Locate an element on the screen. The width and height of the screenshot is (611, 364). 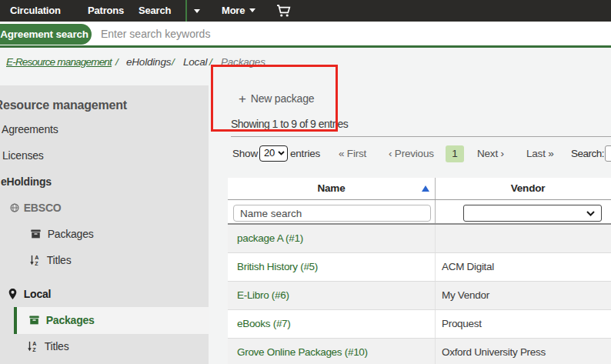
sort-ascending-icon is located at coordinates (426, 189).